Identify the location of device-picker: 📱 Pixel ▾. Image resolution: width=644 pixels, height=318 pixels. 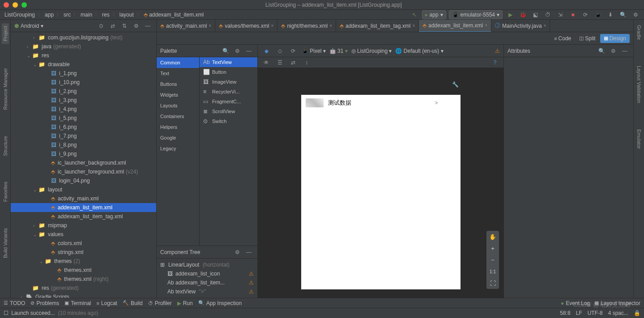
(314, 51).